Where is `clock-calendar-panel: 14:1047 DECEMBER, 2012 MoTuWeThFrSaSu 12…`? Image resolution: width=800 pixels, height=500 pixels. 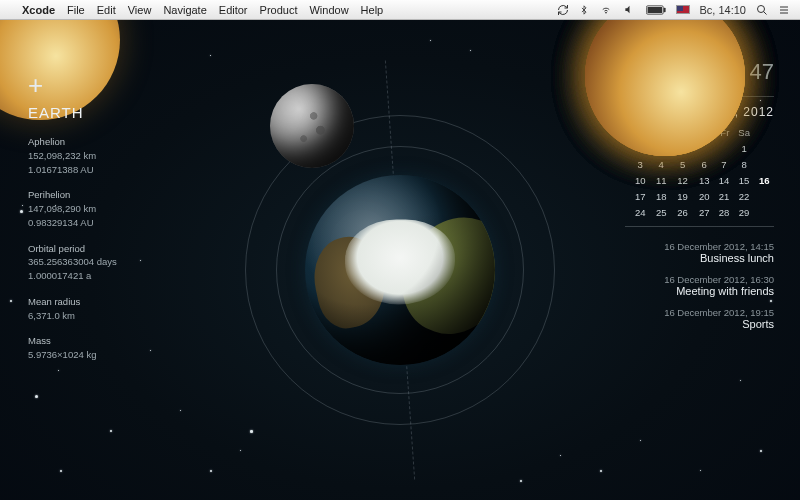 clock-calendar-panel: 14:1047 DECEMBER, 2012 MoTuWeThFrSaSu 12… is located at coordinates (700, 188).